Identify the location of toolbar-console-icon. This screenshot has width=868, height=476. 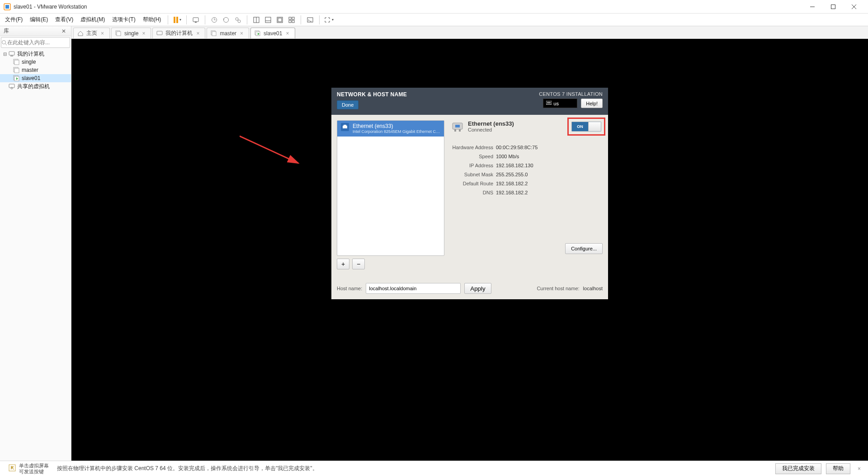
(310, 20).